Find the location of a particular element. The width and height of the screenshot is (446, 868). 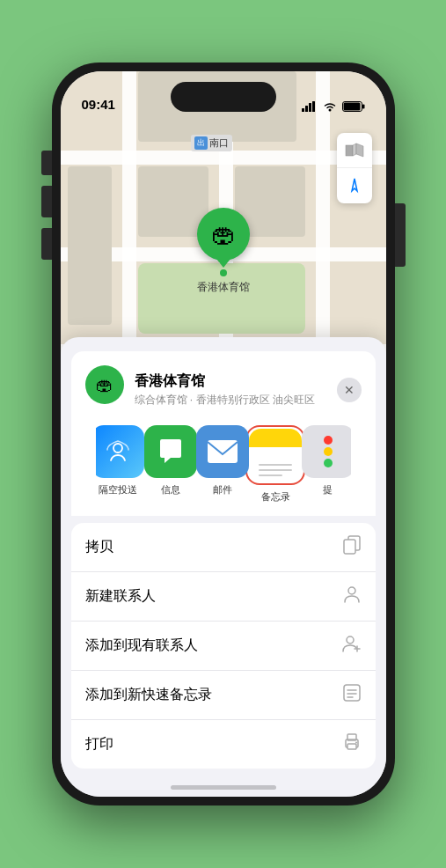

notes-icon is located at coordinates (275, 455).